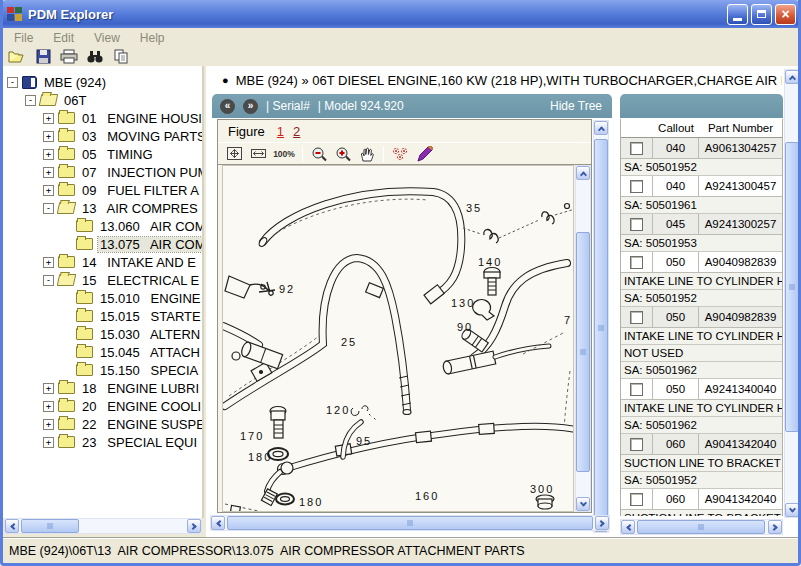  What do you see at coordinates (343, 154) in the screenshot?
I see `zoom-in-button` at bounding box center [343, 154].